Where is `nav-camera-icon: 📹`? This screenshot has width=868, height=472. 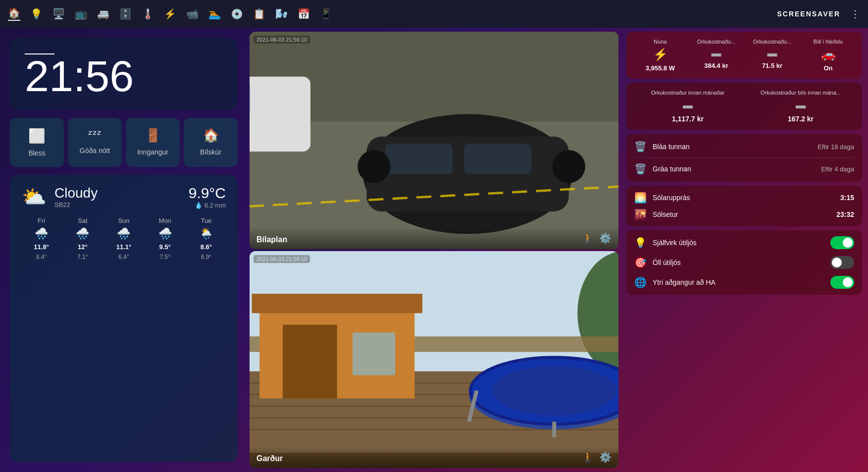
nav-camera-icon: 📹 is located at coordinates (192, 14).